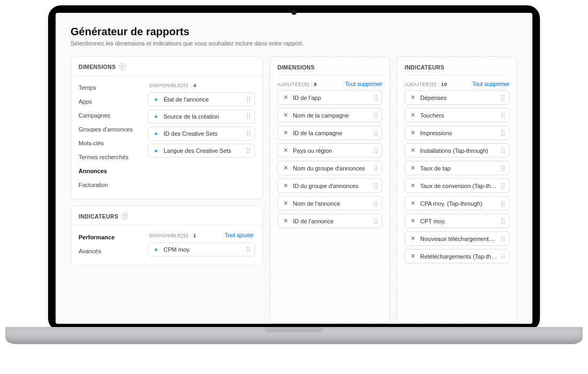 This screenshot has width=588, height=374. What do you see at coordinates (111, 143) in the screenshot?
I see `dimension-category-item: Mots-clés` at bounding box center [111, 143].